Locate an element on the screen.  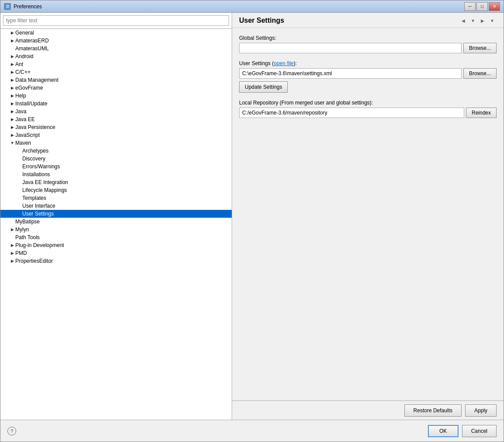
expand-icon-user-settings is located at coordinates (19, 214).